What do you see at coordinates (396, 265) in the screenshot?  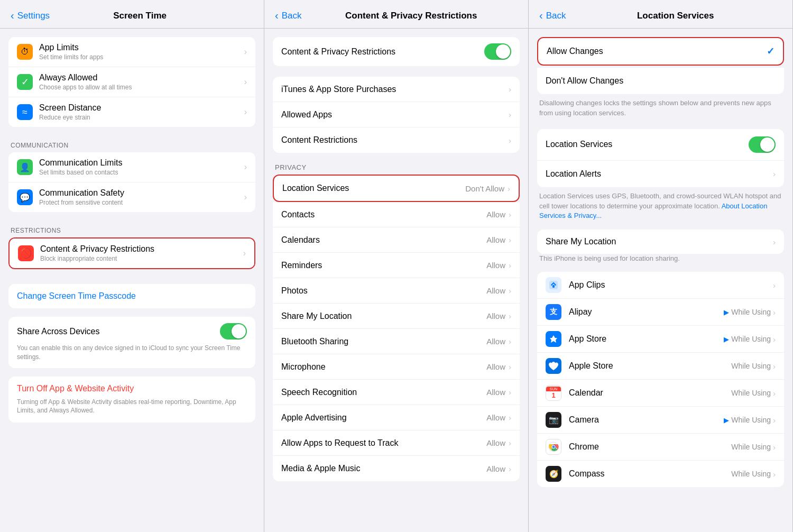 I see `reminders-row: Reminders Allow ›` at bounding box center [396, 265].